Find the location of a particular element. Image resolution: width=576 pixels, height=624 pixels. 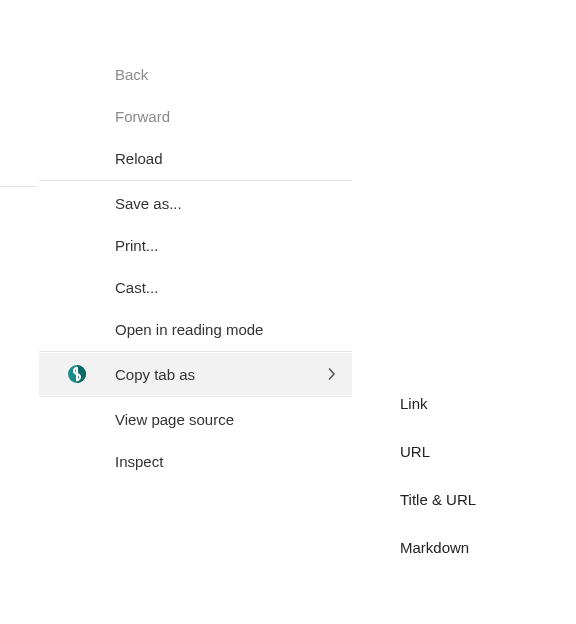

submenu-item-markdown: Markdown is located at coordinates (475, 547).